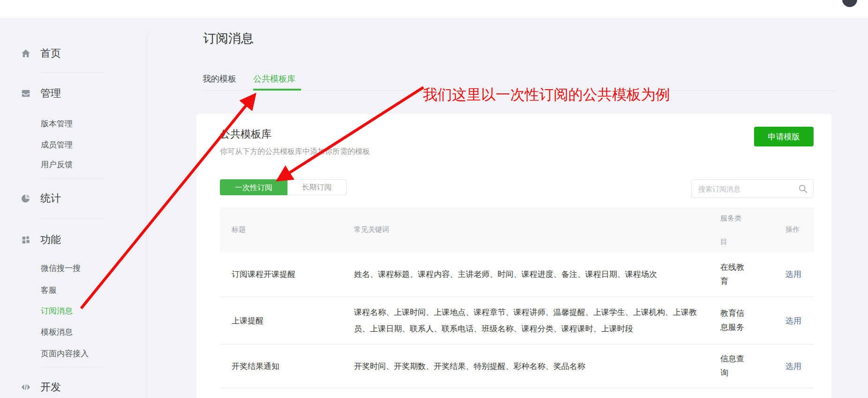 The height and width of the screenshot is (398, 868). Describe the element at coordinates (287, 321) in the screenshot. I see `template-title: 上课提醒` at that location.